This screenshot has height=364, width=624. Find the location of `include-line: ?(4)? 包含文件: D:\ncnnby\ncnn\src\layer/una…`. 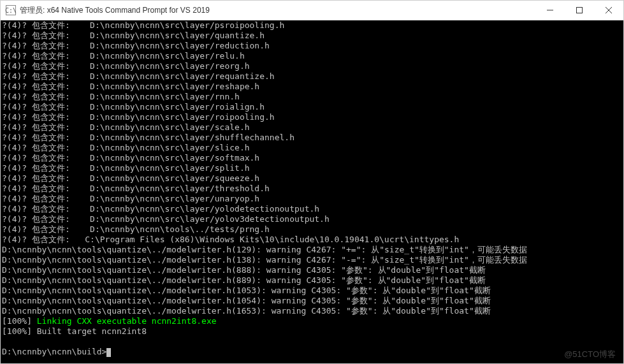

include-line: ?(4)? 包含文件: D:\ncnnby\ncnn\src\layer/una… is located at coordinates (312, 199).